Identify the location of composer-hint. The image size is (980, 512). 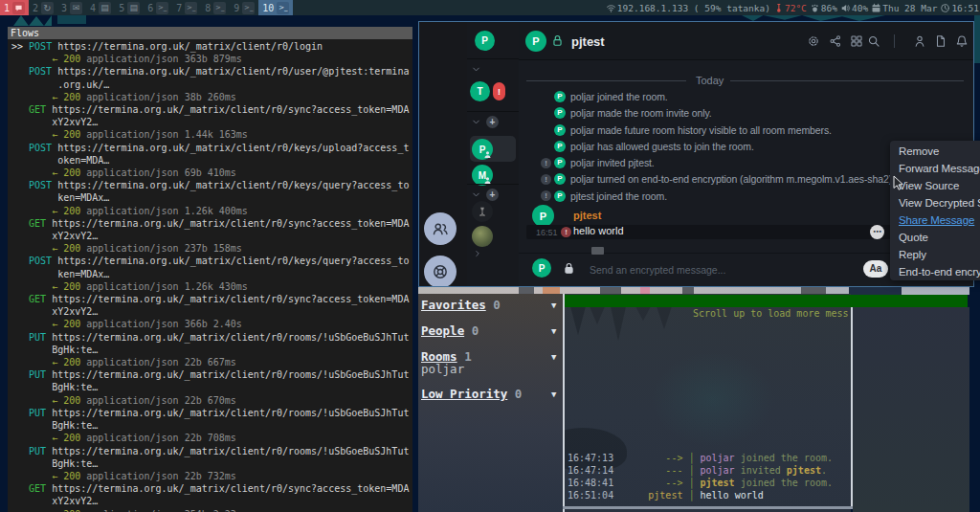
(597, 251).